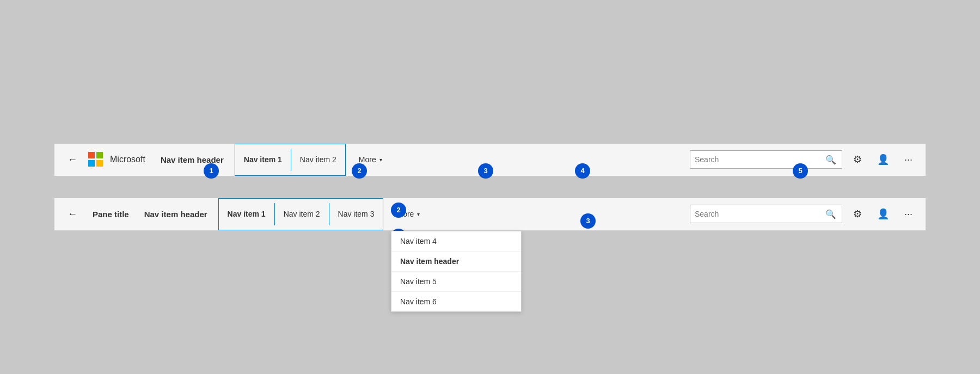  I want to click on nav-item-header-1: Nav item header, so click(192, 160).